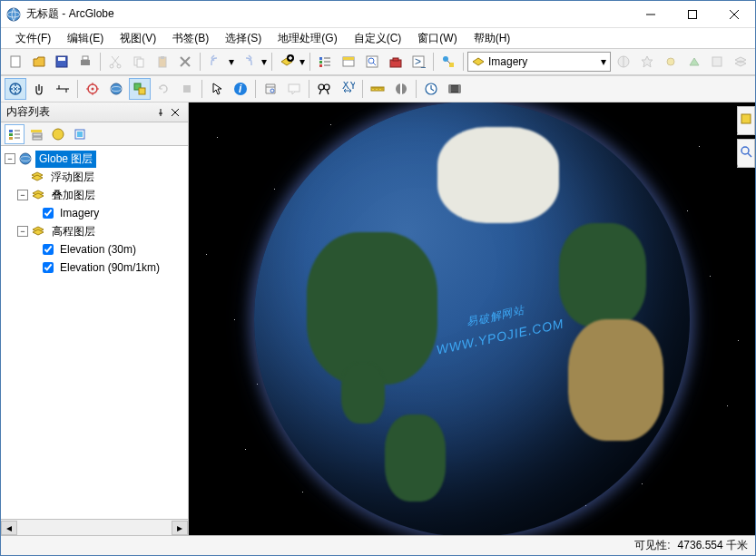 The image size is (756, 556). What do you see at coordinates (294, 89) in the screenshot?
I see `html-popup-tool` at bounding box center [294, 89].